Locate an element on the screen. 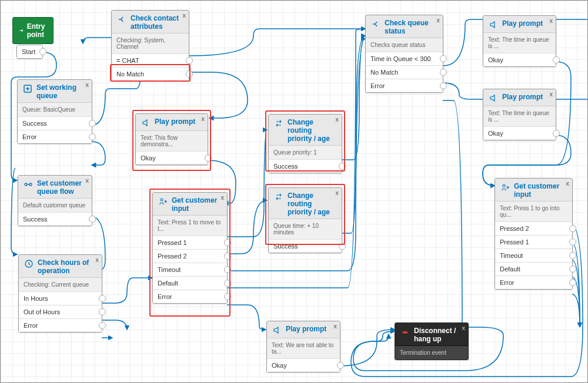 The width and height of the screenshot is (588, 383). block-play-prompt-notable: x Play prompt Text: We are not able to t… is located at coordinates (303, 347).